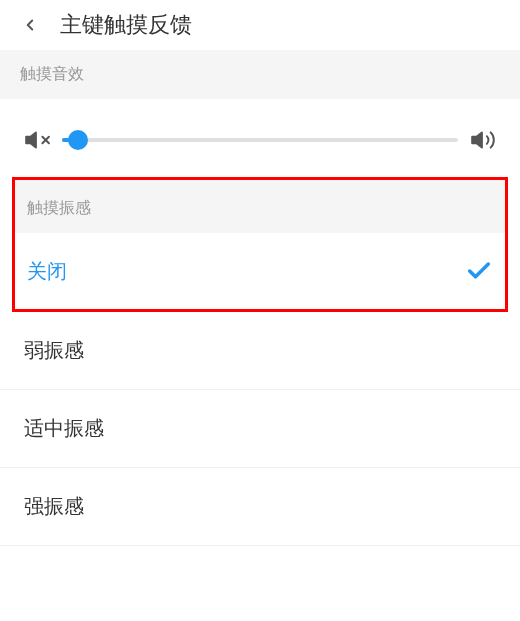 Image resolution: width=520 pixels, height=621 pixels. What do you see at coordinates (78, 140) in the screenshot?
I see `slider-thumb` at bounding box center [78, 140].